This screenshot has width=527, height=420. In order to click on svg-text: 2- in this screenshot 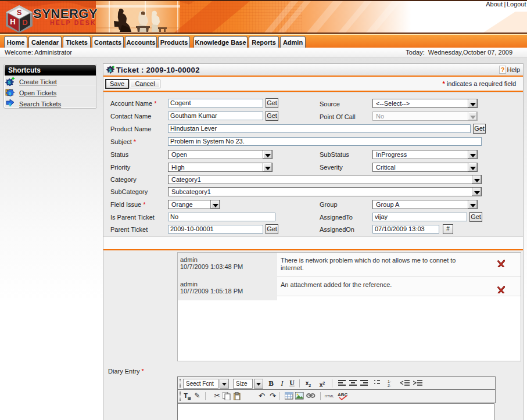, I will do `click(389, 385)`.